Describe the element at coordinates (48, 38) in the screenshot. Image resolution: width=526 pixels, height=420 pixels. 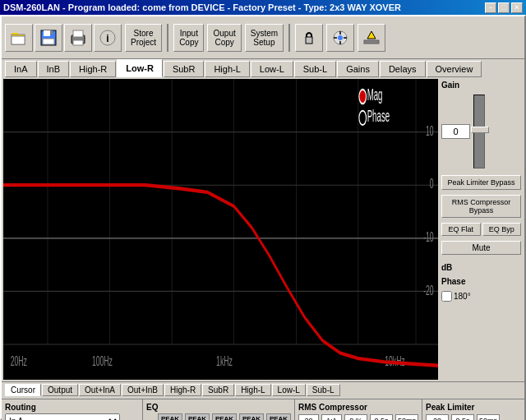
I see `save-button` at that location.